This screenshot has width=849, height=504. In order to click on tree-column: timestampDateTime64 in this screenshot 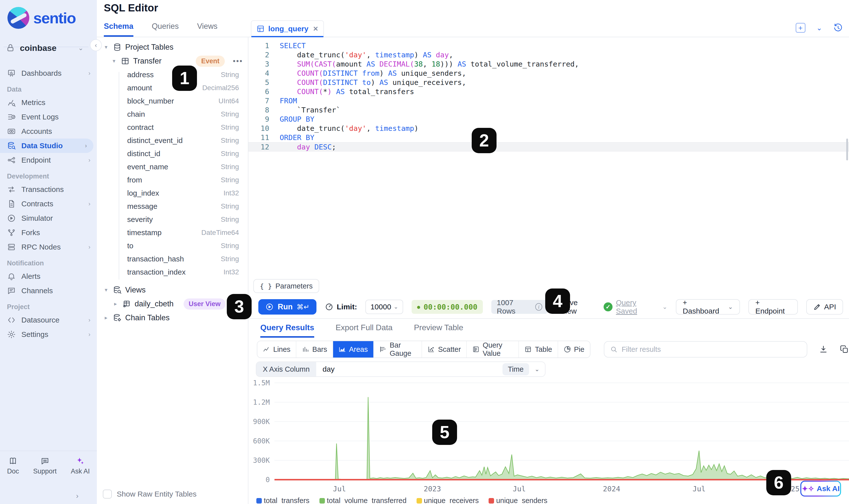, I will do `click(173, 232)`.